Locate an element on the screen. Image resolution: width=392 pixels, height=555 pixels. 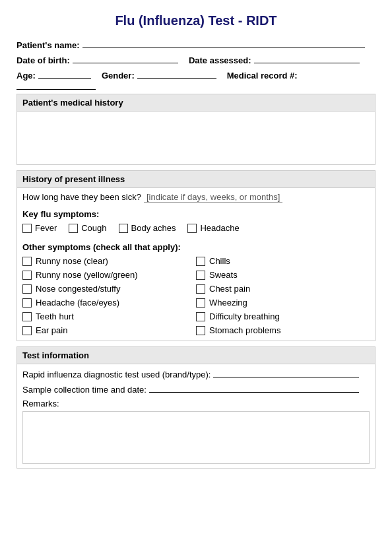
remarks-box is located at coordinates (196, 438).